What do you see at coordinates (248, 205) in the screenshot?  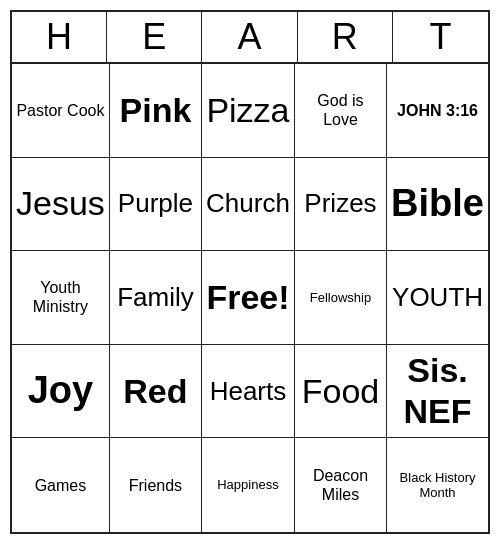 I see `bingo-cell-7: Church` at bounding box center [248, 205].